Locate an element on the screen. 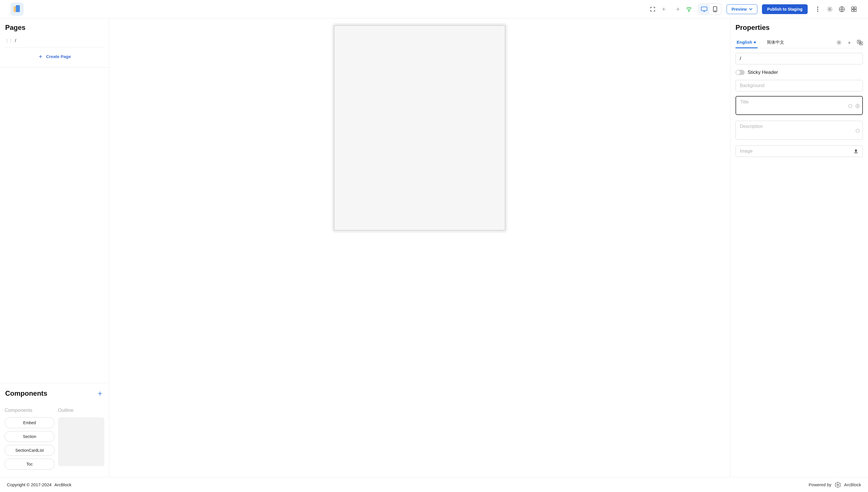 The image size is (868, 492). chevron-down-icon is located at coordinates (751, 9).